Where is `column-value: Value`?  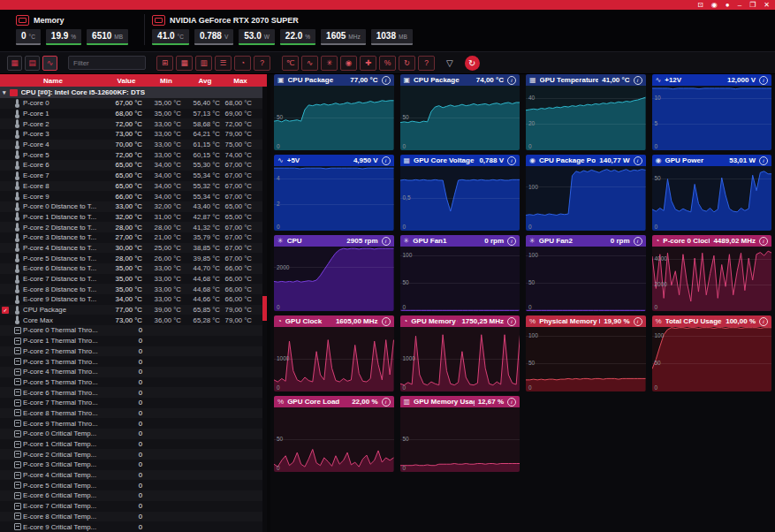 column-value: Value is located at coordinates (126, 81).